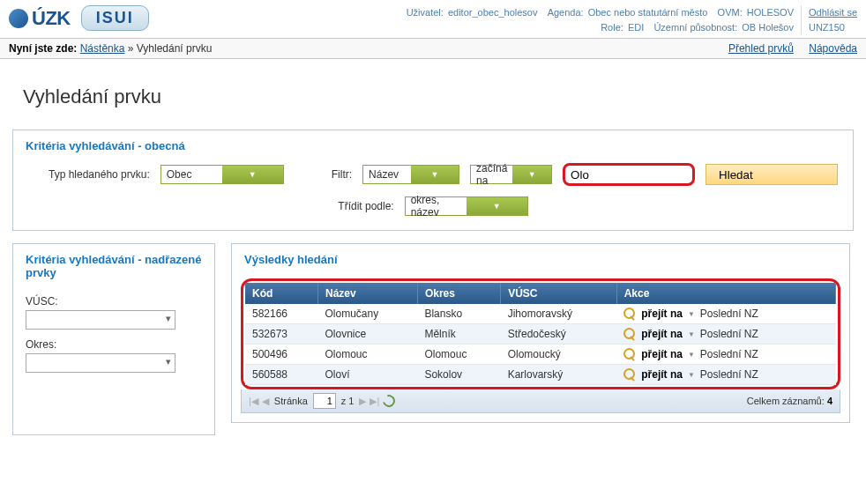  Describe the element at coordinates (282, 314) in the screenshot. I see `cell-kod: 582166` at that location.